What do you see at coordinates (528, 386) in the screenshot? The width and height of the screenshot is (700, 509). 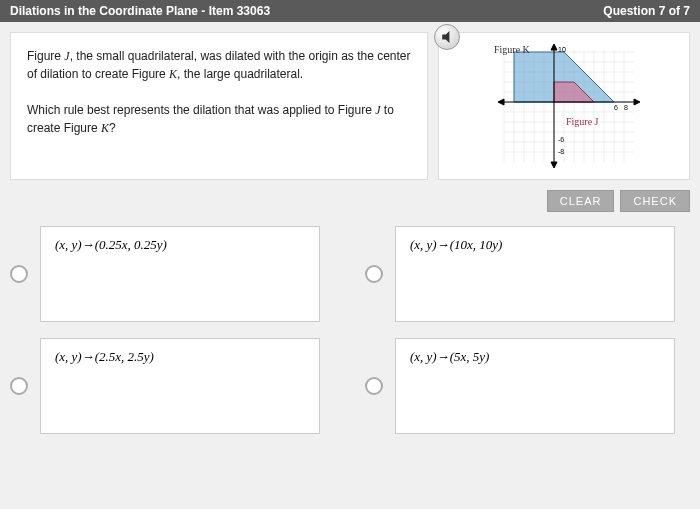 I see `choice-d: (x, y)→(5x, 5y)` at bounding box center [528, 386].